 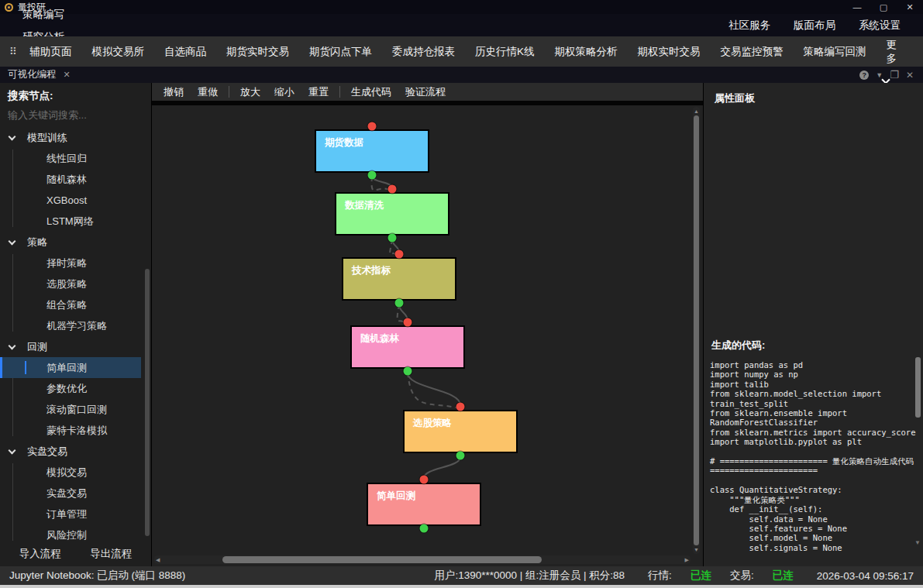 I want to click on tab-期货闪点下单: 期货闪点下单, so click(x=341, y=51).